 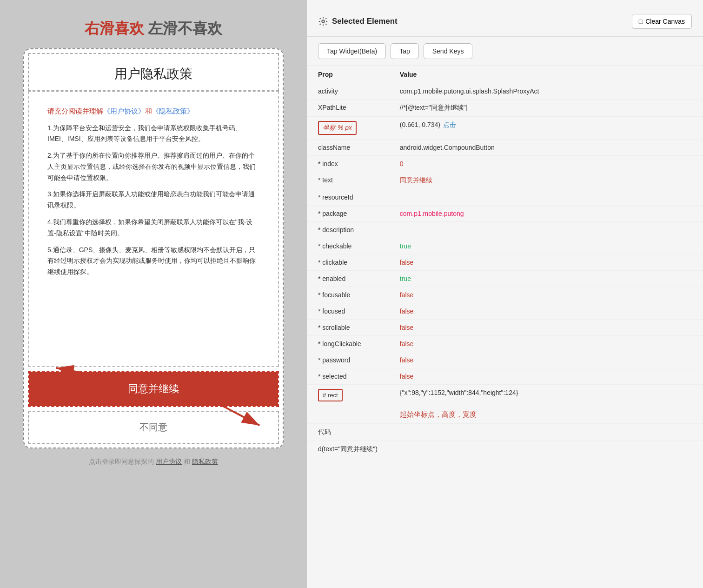 What do you see at coordinates (505, 164) in the screenshot?
I see `table-row: * index0` at bounding box center [505, 164].